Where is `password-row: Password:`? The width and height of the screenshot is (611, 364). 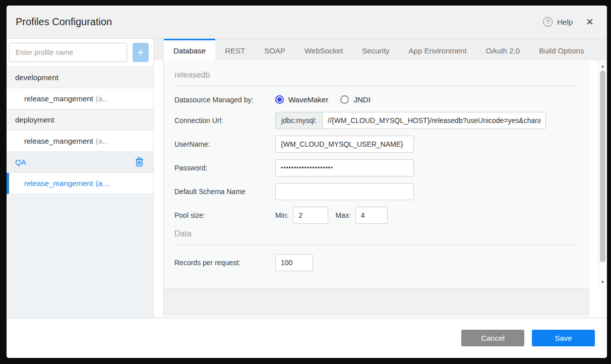
password-row: Password: is located at coordinates (377, 168).